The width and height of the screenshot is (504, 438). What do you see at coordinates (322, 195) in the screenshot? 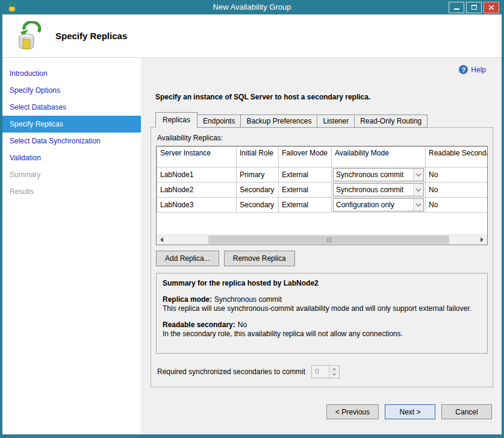
I see `replicas-grid: Server Instance Initial Role Failover Mo…` at bounding box center [322, 195].